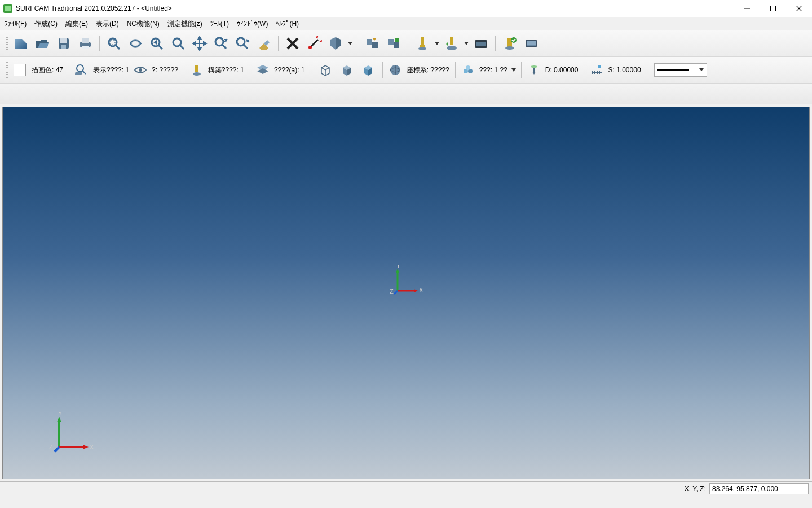 The width and height of the screenshot is (812, 508). I want to click on menu-create: 作成(C), so click(46, 24).